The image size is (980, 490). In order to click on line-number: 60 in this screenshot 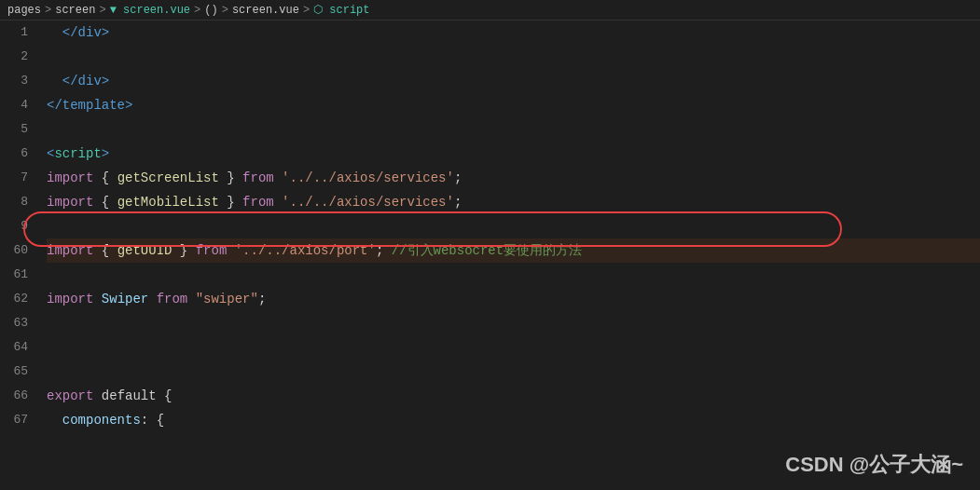, I will do `click(14, 251)`.